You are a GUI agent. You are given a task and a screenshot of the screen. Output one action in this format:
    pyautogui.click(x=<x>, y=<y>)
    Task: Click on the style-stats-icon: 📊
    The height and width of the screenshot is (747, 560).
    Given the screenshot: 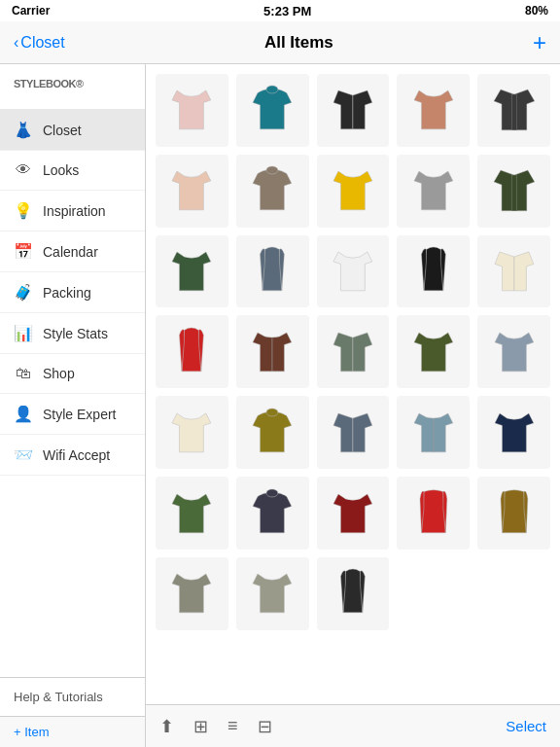 What is the action you would take?
    pyautogui.click(x=23, y=333)
    